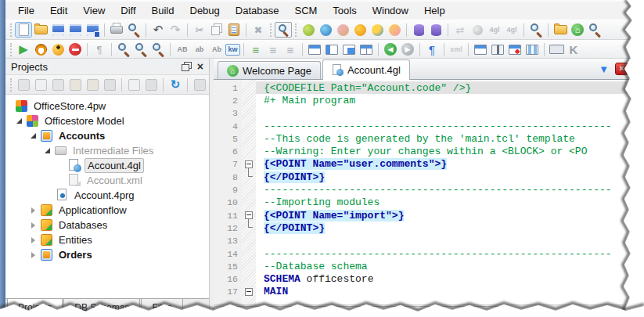 Image resolution: width=644 pixels, height=317 pixels. I want to click on show-whitespace-icon: ¶, so click(99, 49).